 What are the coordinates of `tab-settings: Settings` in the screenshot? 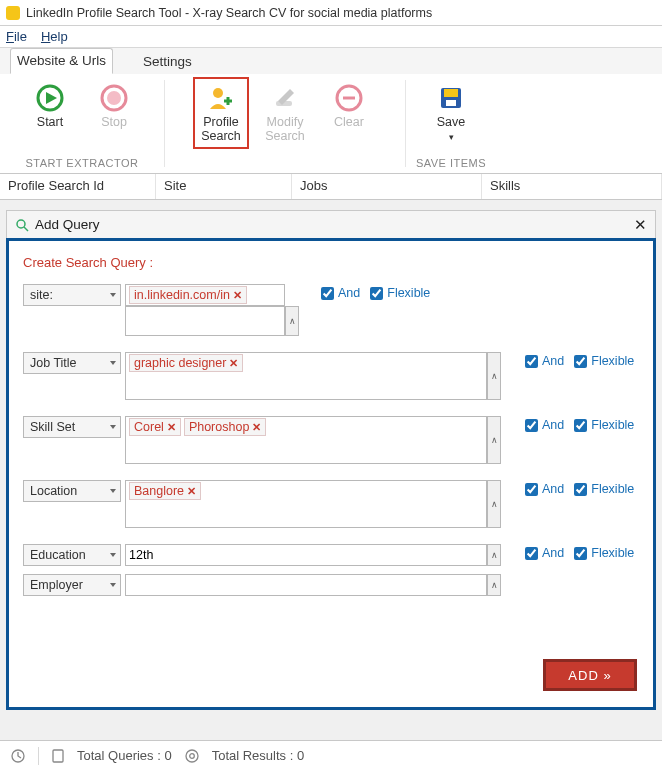 It's located at (168, 62).